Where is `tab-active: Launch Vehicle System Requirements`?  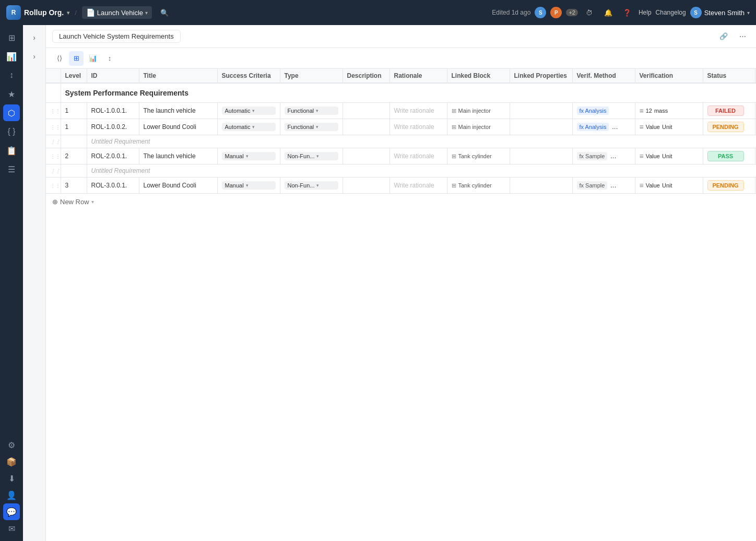
tab-active: Launch Vehicle System Requirements is located at coordinates (116, 37).